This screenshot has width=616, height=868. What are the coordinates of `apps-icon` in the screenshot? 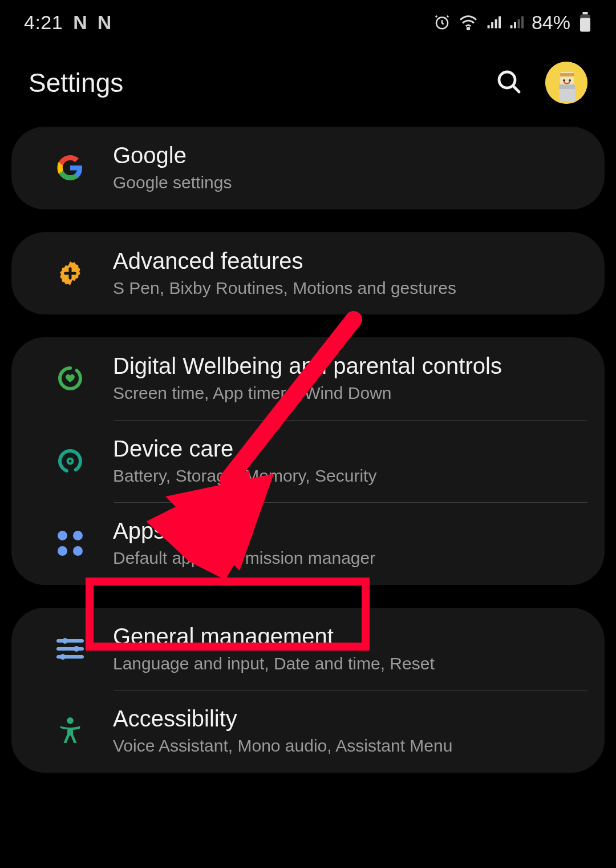 It's located at (70, 543).